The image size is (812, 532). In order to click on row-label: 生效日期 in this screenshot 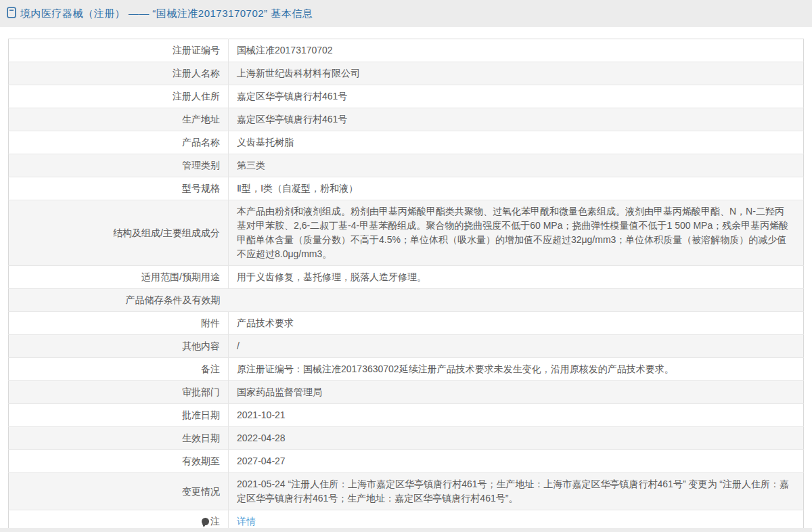, I will do `click(119, 439)`.